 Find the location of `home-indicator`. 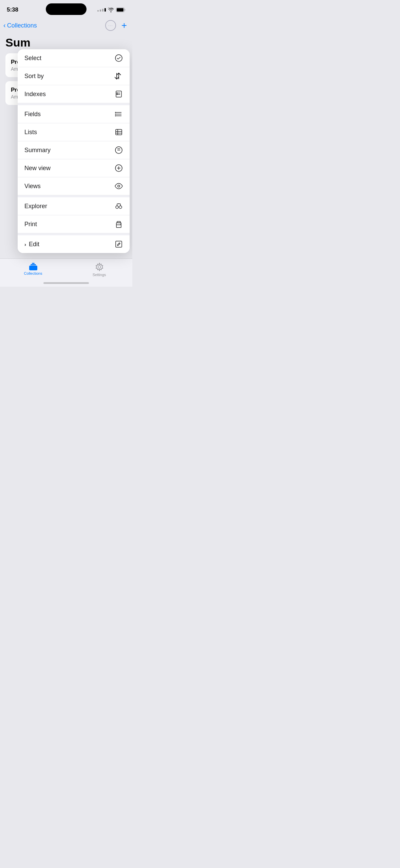

home-indicator is located at coordinates (66, 283).